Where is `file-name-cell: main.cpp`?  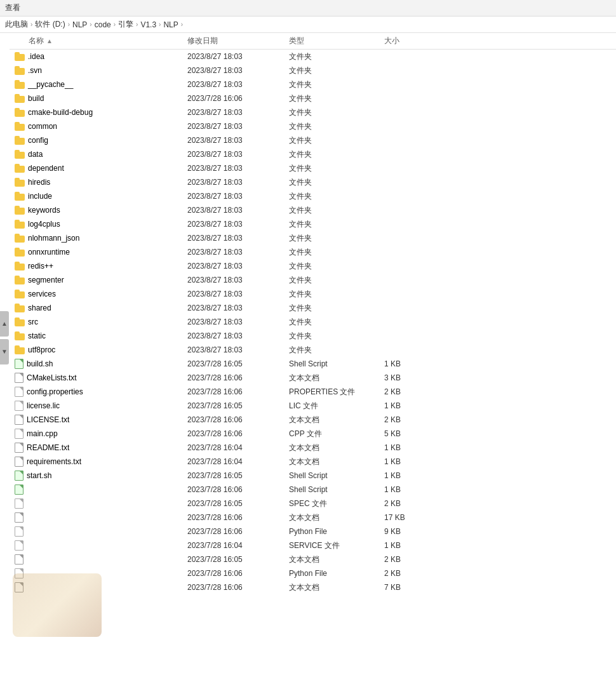 file-name-cell: main.cpp is located at coordinates (98, 434).